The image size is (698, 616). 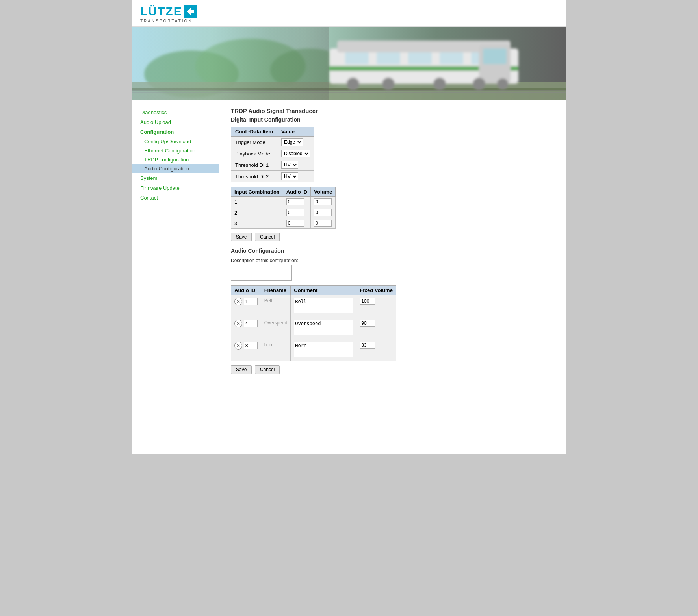 I want to click on filename-text-2: Overspeed, so click(x=276, y=323).